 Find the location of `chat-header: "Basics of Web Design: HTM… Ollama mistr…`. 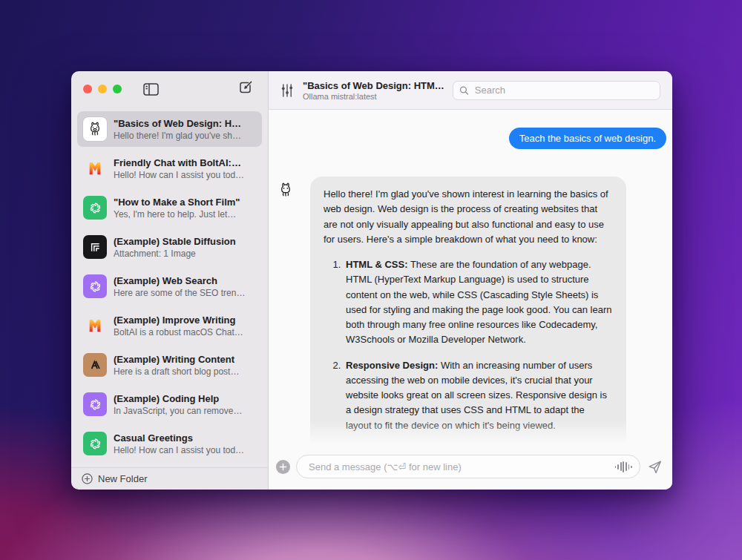

chat-header: "Basics of Web Design: HTM… Ollama mistr… is located at coordinates (470, 90).